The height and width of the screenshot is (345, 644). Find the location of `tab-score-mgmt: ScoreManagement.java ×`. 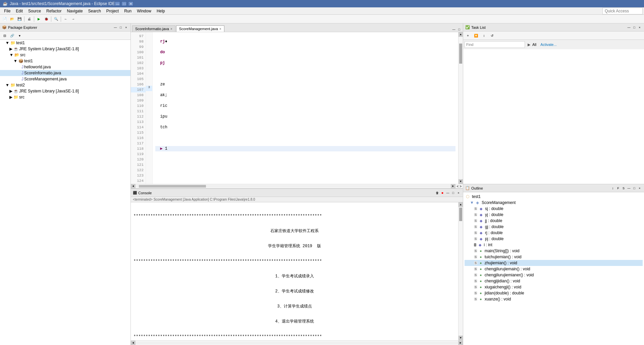

tab-score-mgmt: ScoreManagement.java × is located at coordinates (200, 29).